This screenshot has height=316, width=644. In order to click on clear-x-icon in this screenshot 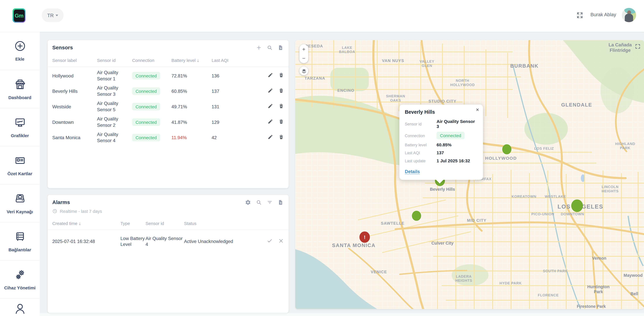, I will do `click(281, 242)`.